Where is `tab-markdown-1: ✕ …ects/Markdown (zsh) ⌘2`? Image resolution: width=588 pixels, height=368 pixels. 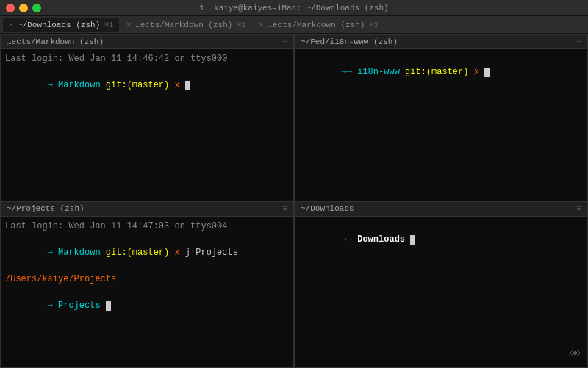
tab-markdown-1: ✕ …ects/Markdown (zsh) ⌘2 is located at coordinates (186, 25).